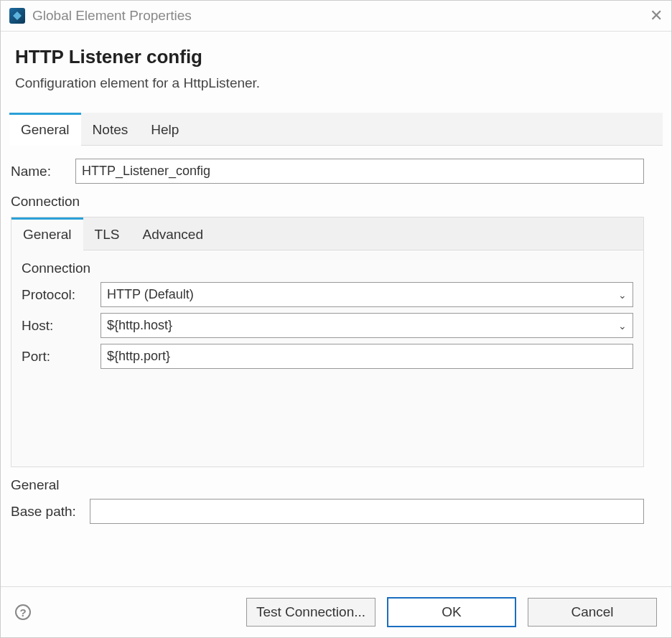 The width and height of the screenshot is (672, 638). I want to click on app-icon, so click(17, 16).